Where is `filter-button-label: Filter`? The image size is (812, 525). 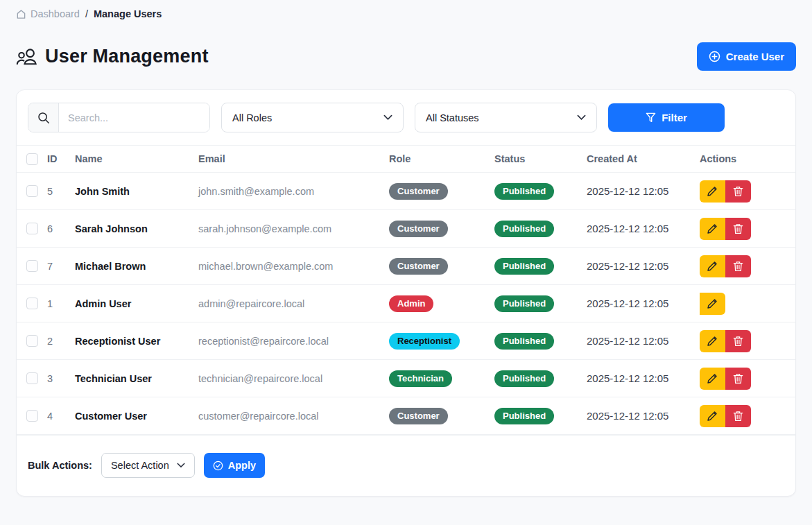
filter-button-label: Filter is located at coordinates (674, 118).